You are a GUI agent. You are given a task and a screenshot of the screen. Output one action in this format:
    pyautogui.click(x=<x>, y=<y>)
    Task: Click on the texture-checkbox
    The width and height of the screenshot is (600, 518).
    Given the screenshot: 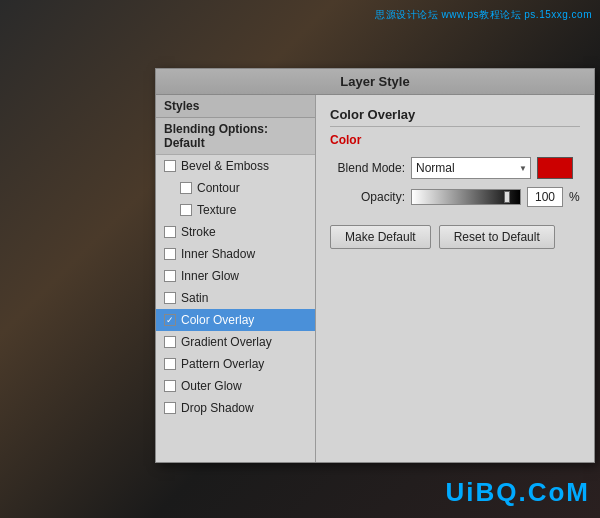 What is the action you would take?
    pyautogui.click(x=186, y=210)
    